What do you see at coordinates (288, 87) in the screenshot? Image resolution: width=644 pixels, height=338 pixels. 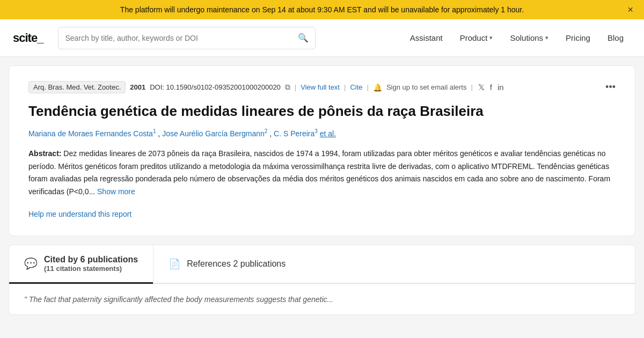 I see `copy-doi-icon: ⧉` at bounding box center [288, 87].